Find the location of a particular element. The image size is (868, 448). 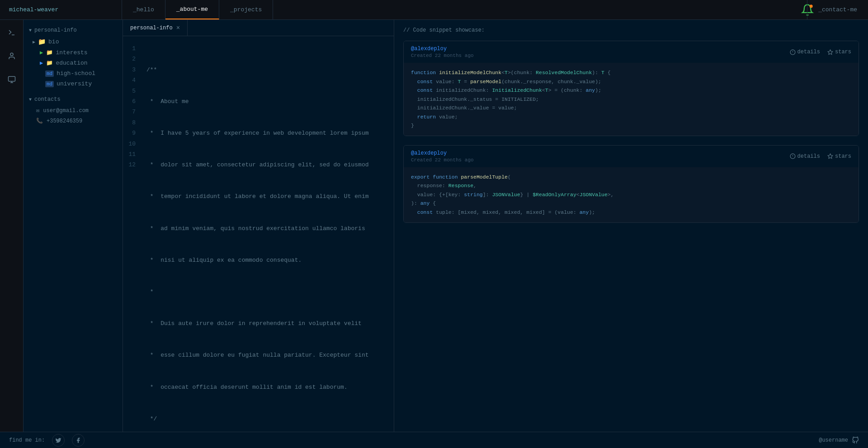

snippet-2-date: Created 22 months ago is located at coordinates (442, 160).